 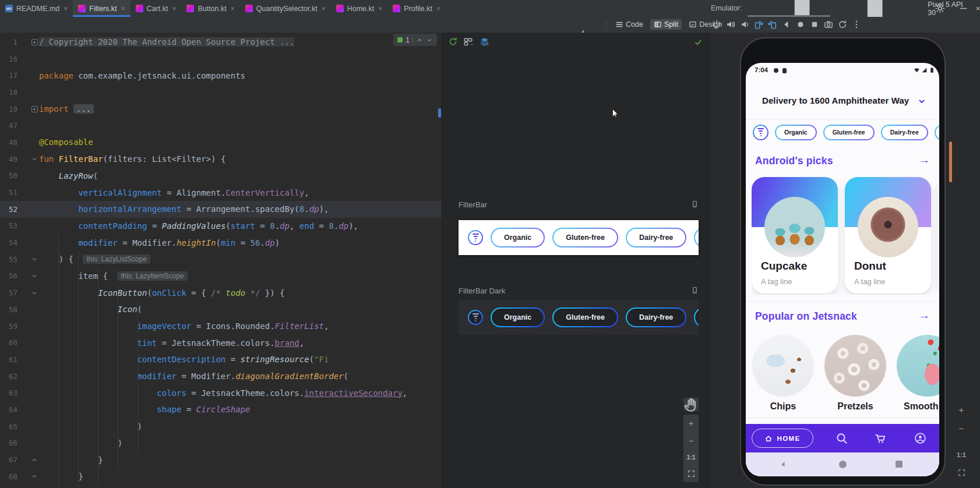 What do you see at coordinates (221, 444) in the screenshot?
I see `code-line-66: 66 )` at bounding box center [221, 444].